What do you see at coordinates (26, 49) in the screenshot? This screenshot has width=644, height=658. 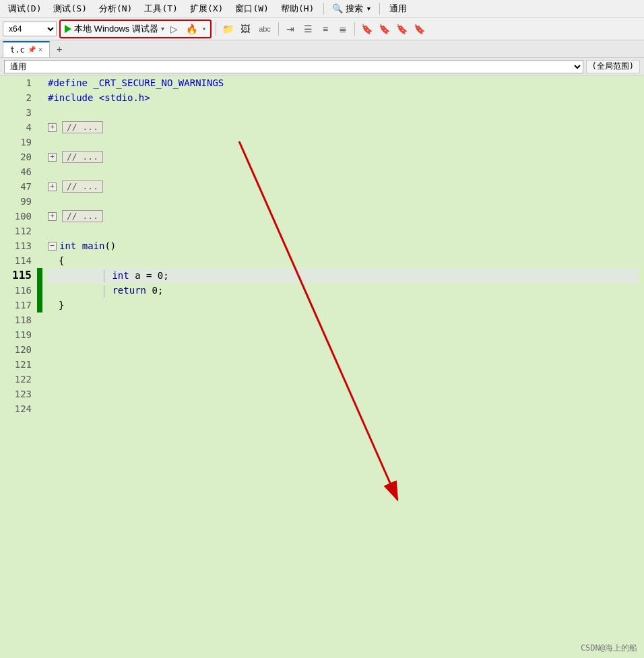 I see `tab-tc: t.c 📌 ✕` at bounding box center [26, 49].